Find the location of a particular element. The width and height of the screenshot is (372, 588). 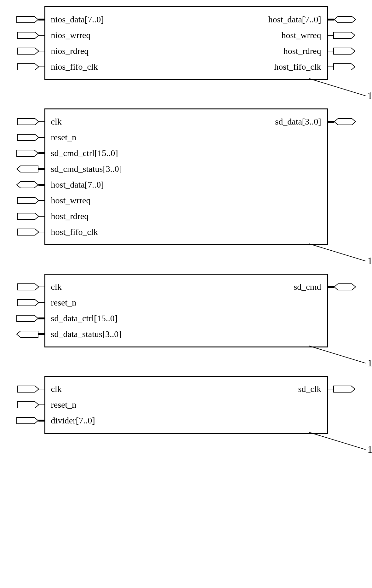

port-label: host_data[7..0] is located at coordinates (297, 20).